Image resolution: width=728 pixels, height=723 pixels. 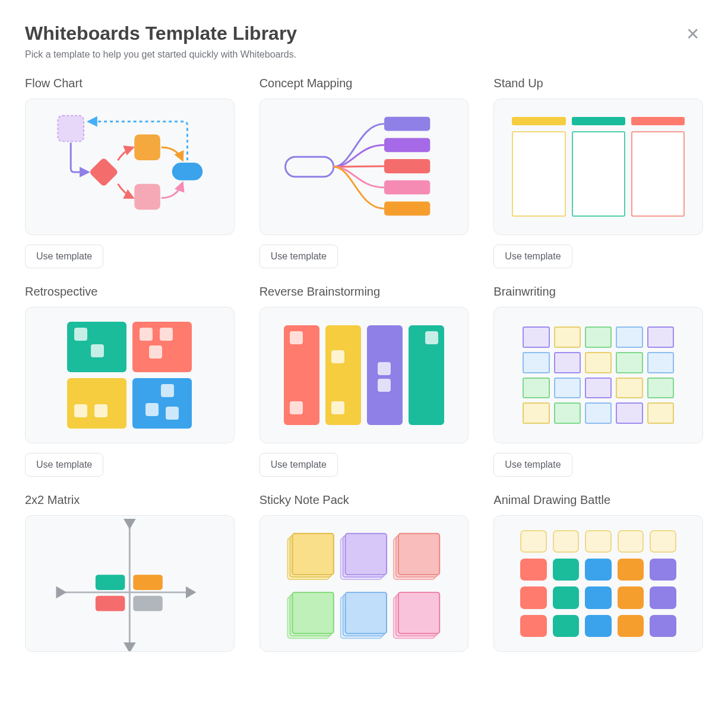 I want to click on modal-title: Whiteboards Template Library, so click(x=161, y=33).